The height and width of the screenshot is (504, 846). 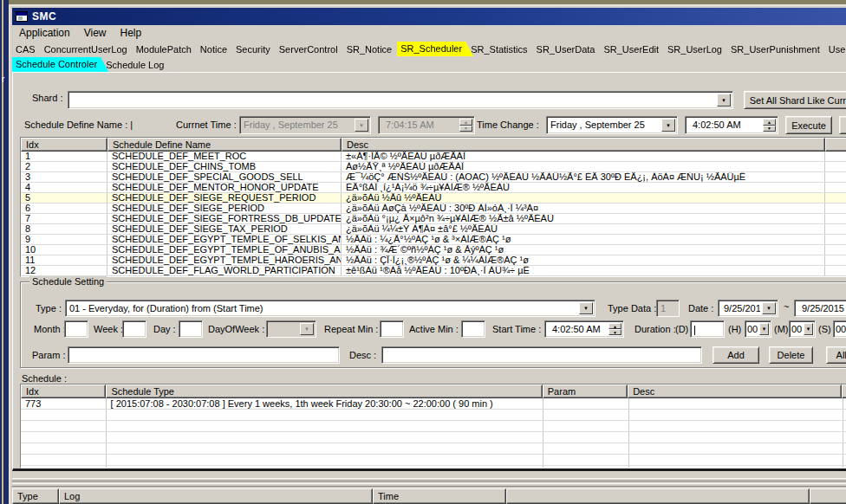 What do you see at coordinates (61, 64) in the screenshot?
I see `tab-schedule-controller: Schedule Controler` at bounding box center [61, 64].